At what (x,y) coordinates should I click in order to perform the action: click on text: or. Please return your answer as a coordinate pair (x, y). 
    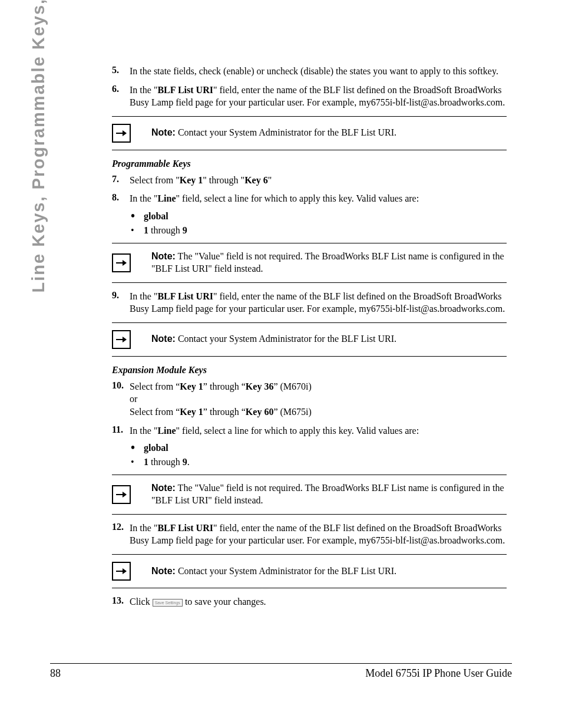
    Looking at the image, I should click on (133, 398).